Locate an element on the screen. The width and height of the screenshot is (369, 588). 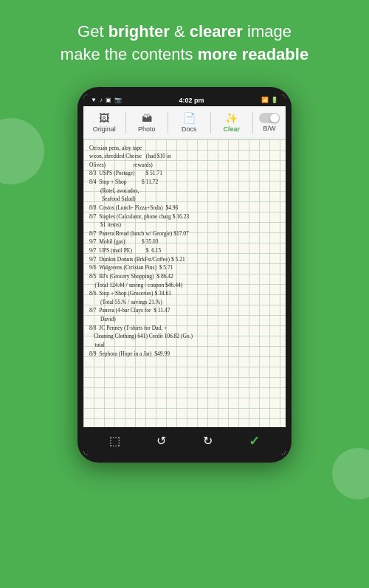
photo-label: Photo is located at coordinates (147, 129).